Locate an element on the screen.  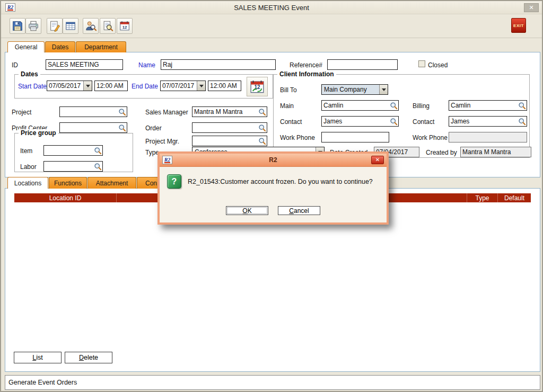
main-lookup-icon is located at coordinates (393, 106).